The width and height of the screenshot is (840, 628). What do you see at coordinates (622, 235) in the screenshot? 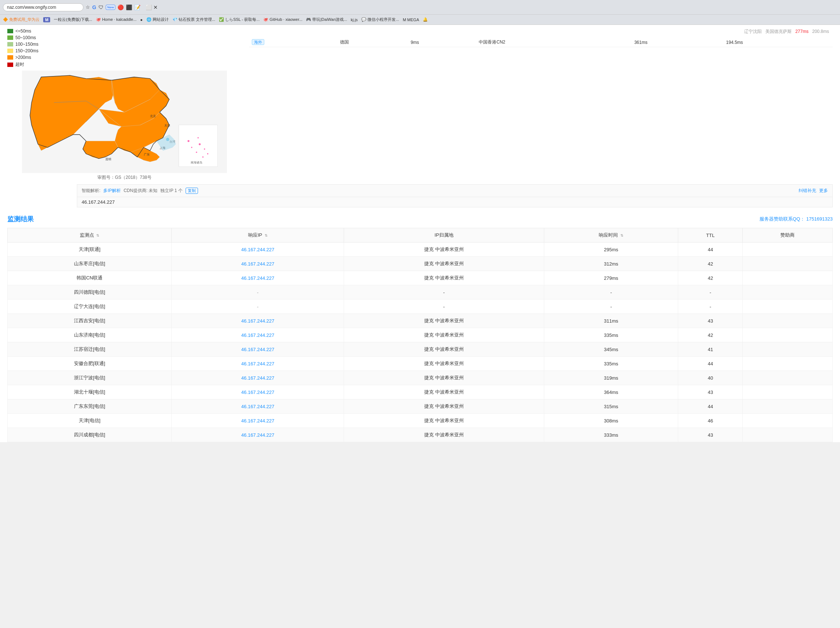
I see `sort-response: ⇅` at bounding box center [622, 235].